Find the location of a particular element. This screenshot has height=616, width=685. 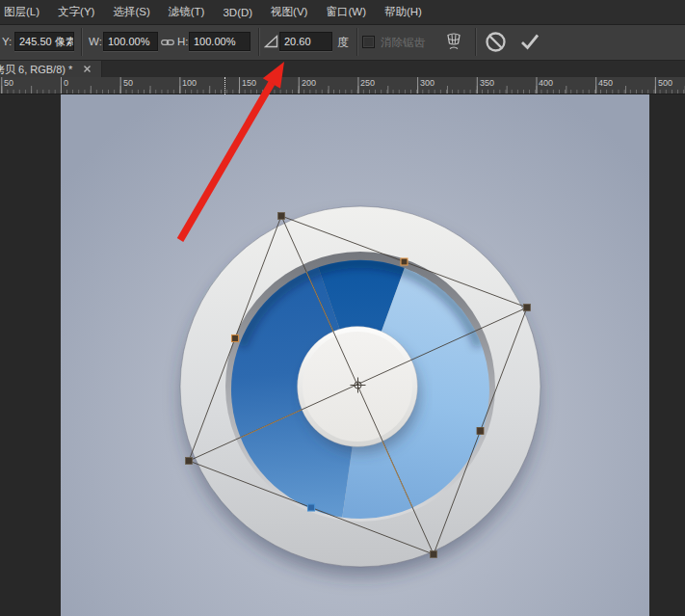

ruler-label: 450 is located at coordinates (605, 83).